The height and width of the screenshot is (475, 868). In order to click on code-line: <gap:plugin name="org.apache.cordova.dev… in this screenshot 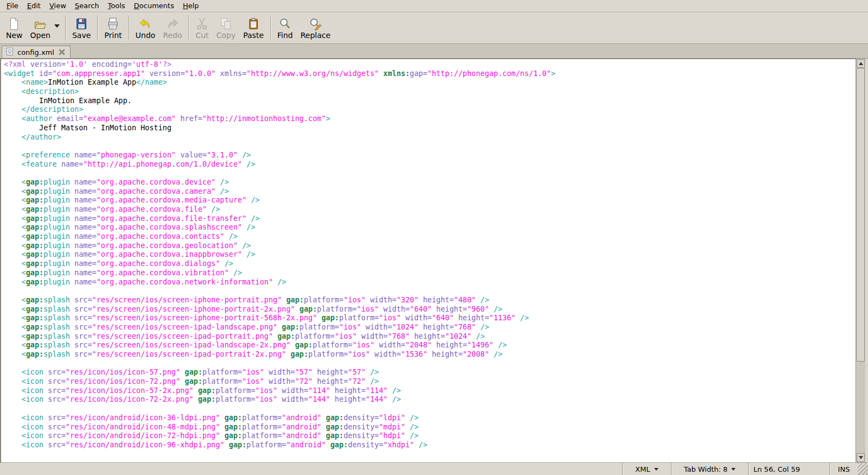, I will do `click(430, 182)`.